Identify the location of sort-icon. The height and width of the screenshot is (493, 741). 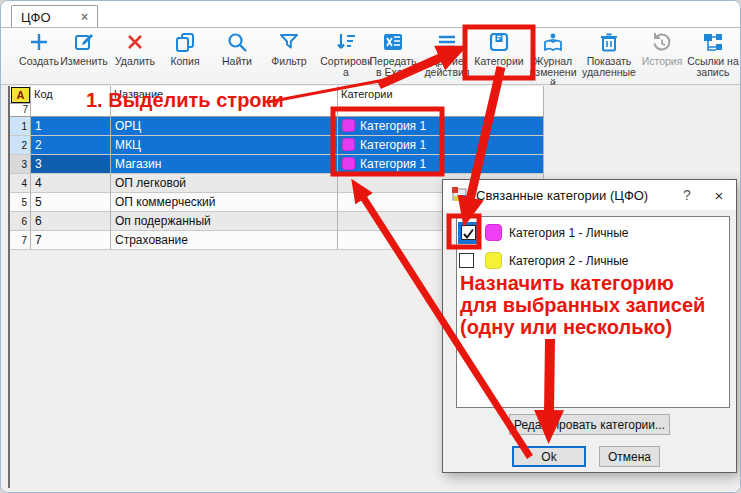
(346, 42).